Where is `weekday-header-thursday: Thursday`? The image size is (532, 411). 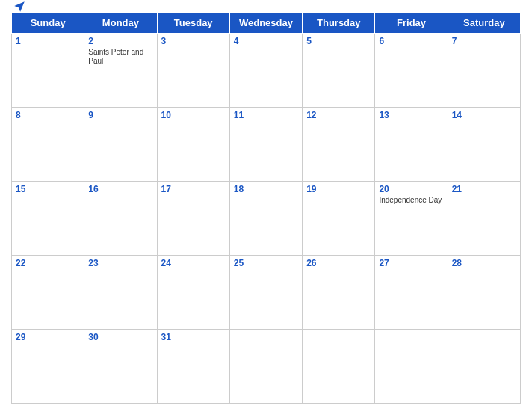
weekday-header-thursday: Thursday is located at coordinates (339, 23).